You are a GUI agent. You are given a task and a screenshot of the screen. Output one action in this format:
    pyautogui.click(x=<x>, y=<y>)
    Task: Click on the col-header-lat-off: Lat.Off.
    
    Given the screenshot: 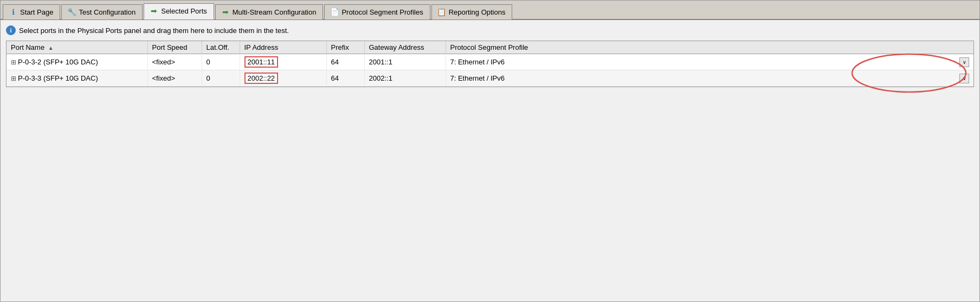 What is the action you would take?
    pyautogui.click(x=221, y=48)
    